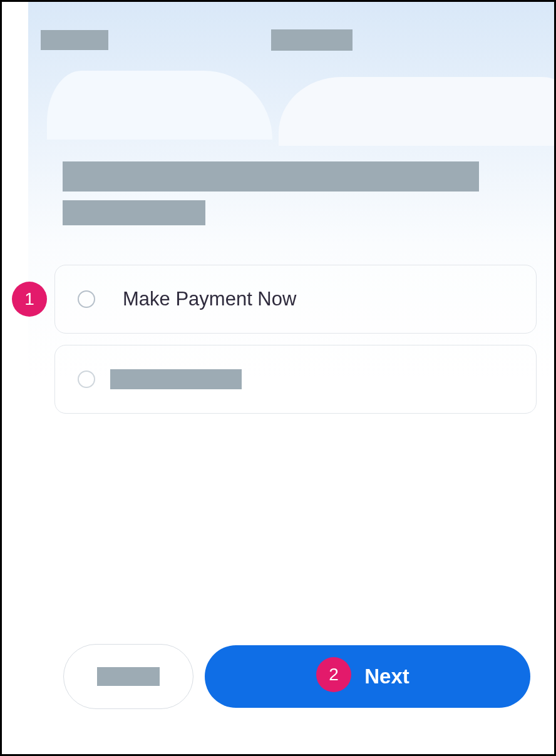 This screenshot has width=556, height=756. What do you see at coordinates (209, 299) in the screenshot?
I see `option-label: Make Payment Now` at bounding box center [209, 299].